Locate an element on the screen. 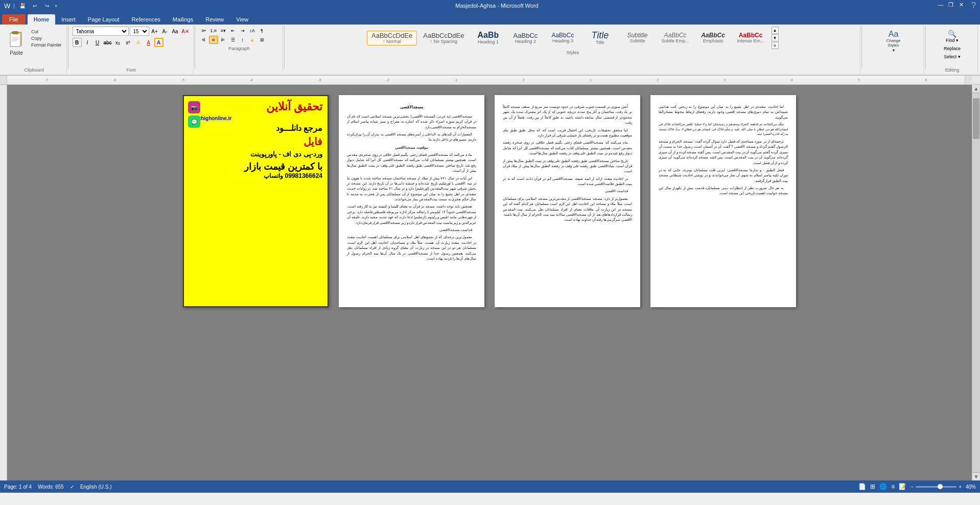  numbering-btn: 1.≡ is located at coordinates (214, 31).